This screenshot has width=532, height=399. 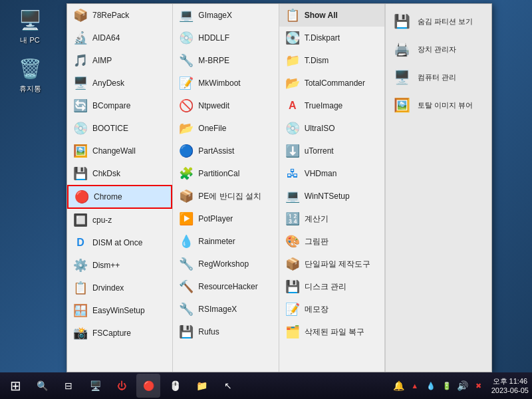 What do you see at coordinates (332, 332) in the screenshot?
I see `menu-item-deleted-file-recovery: 🗂️ 삭제된 파일 복구` at bounding box center [332, 332].